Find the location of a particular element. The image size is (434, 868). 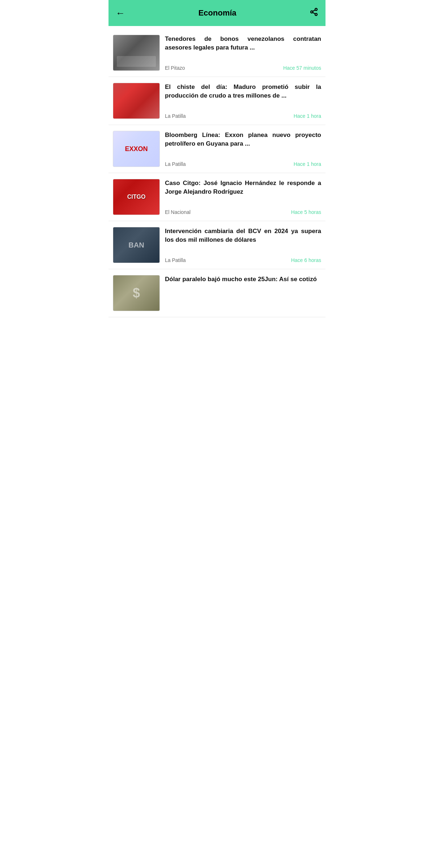

news-item-5: Intervención cambiaria del BCV en 2024 y… is located at coordinates (217, 245).